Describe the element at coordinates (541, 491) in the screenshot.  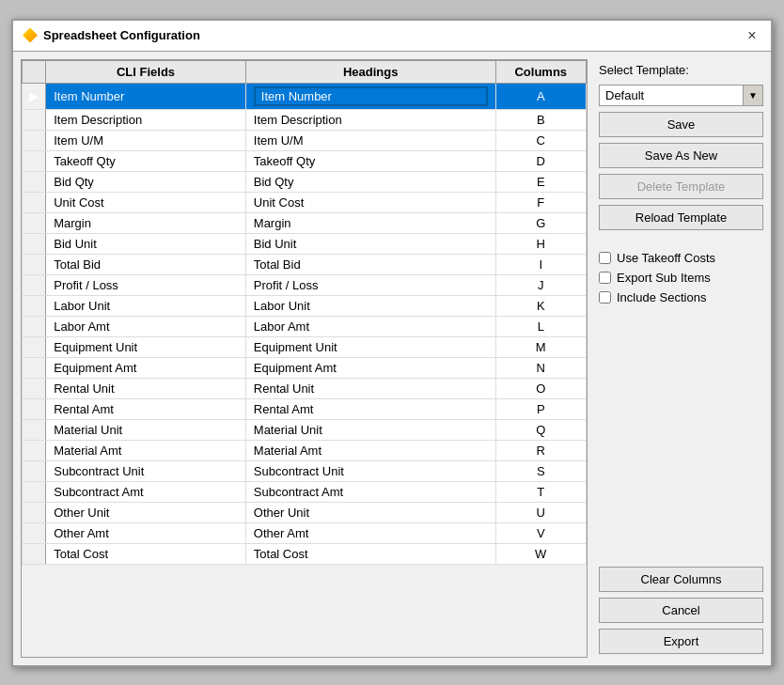
I see `column-cell: T` at that location.